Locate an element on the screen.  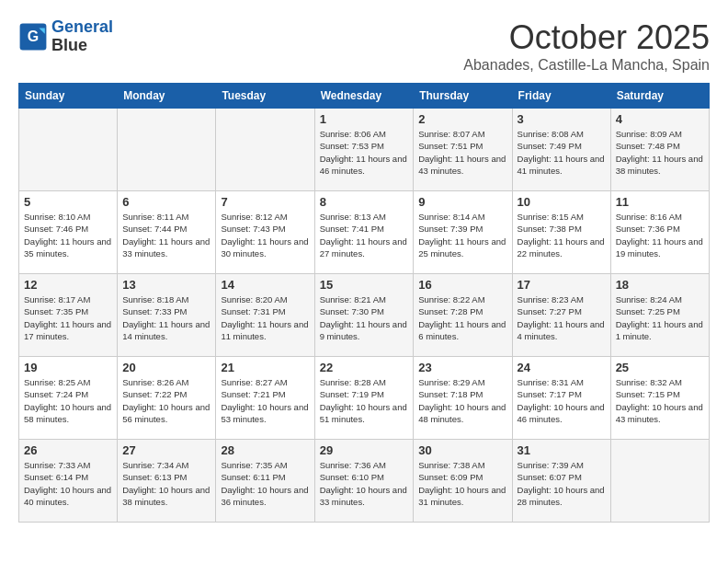
cell-content: Sunrise: 7:34 AM Sunset: 6:13 PM Dayligh… is located at coordinates (166, 484).